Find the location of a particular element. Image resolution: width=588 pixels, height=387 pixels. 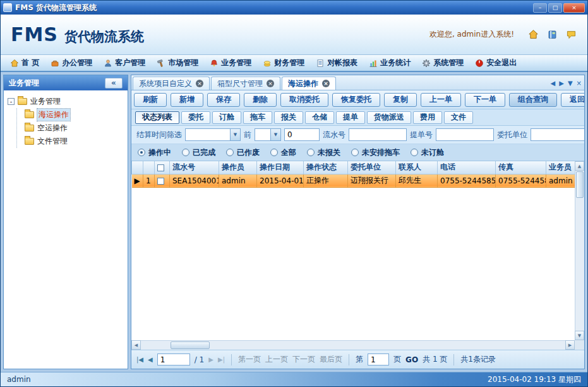

first-page-link: 第一页 is located at coordinates (249, 359).